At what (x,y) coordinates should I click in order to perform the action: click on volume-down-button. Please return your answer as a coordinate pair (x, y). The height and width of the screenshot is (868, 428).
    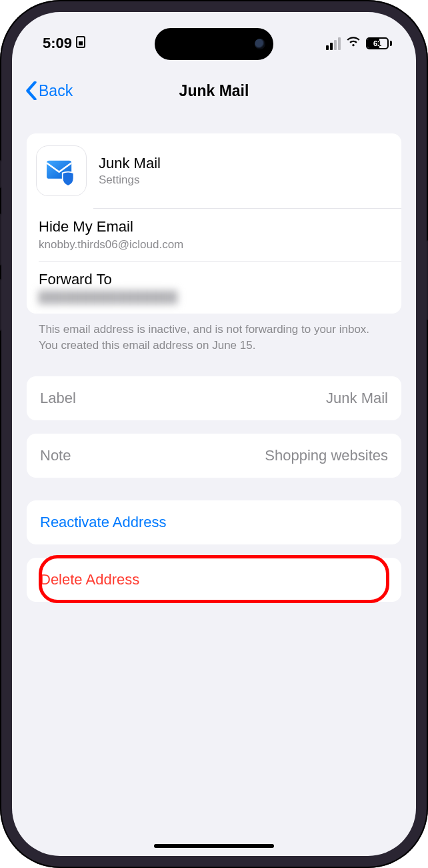
    Looking at the image, I should click on (1, 305).